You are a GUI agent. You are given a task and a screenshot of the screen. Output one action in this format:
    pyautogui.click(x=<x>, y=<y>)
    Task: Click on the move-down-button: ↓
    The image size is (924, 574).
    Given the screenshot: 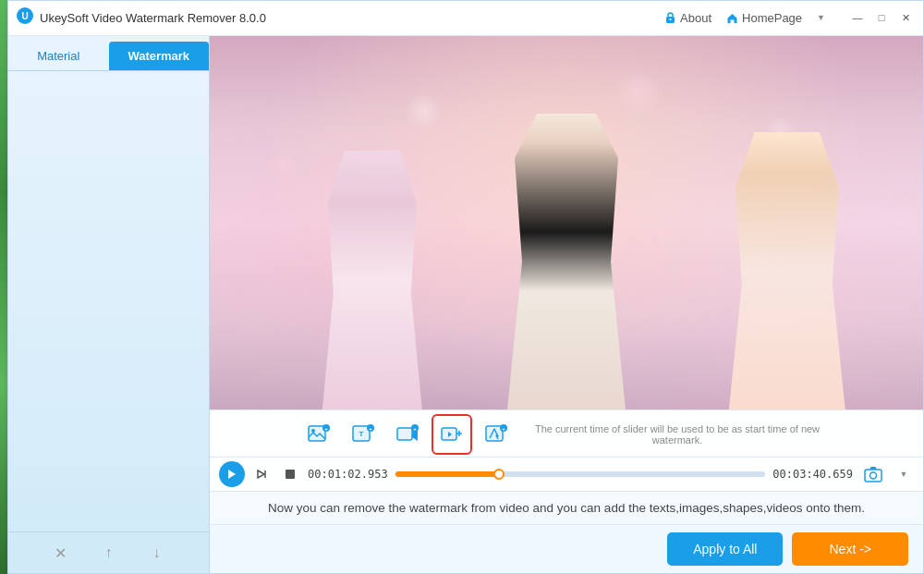 What is the action you would take?
    pyautogui.click(x=157, y=553)
    